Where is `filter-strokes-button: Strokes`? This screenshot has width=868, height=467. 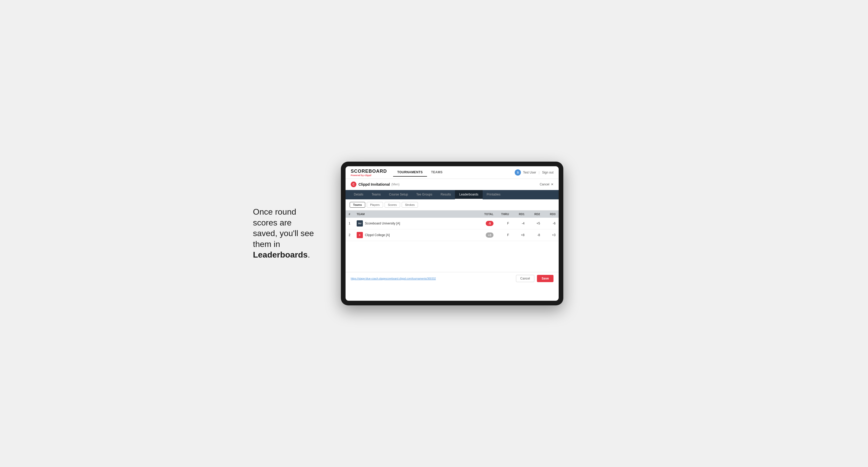
filter-strokes-button: Strokes is located at coordinates (410, 205).